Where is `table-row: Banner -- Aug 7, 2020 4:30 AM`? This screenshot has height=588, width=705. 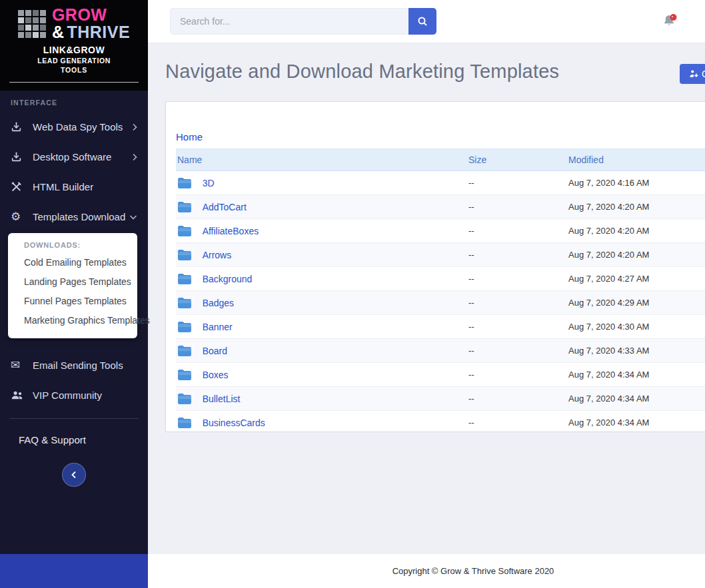 table-row: Banner -- Aug 7, 2020 4:30 AM is located at coordinates (440, 327).